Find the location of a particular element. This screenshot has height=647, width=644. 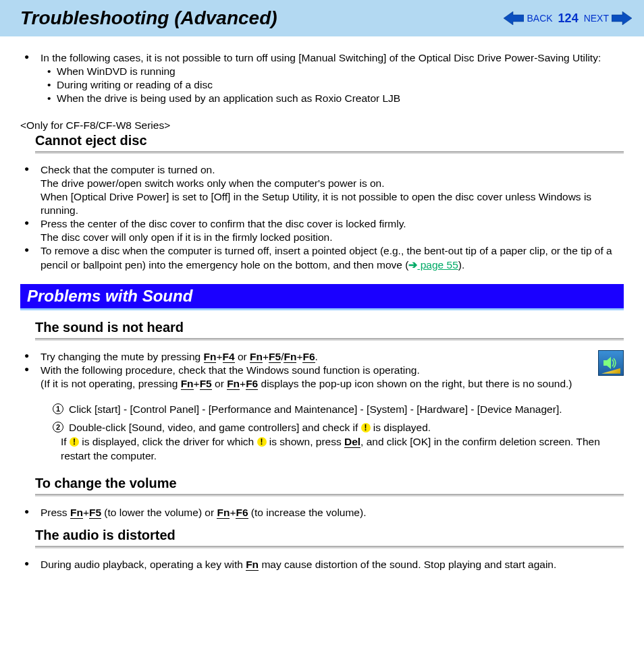

text: Try changing the mute by pressing is located at coordinates (122, 356).